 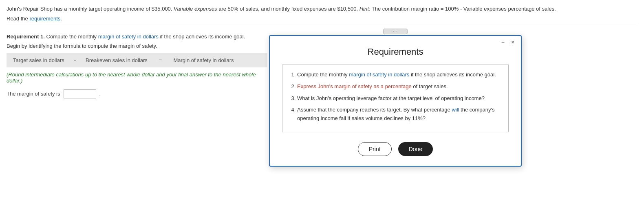 What do you see at coordinates (26, 37) in the screenshot?
I see `req1-bold: Requirement 1.` at bounding box center [26, 37].